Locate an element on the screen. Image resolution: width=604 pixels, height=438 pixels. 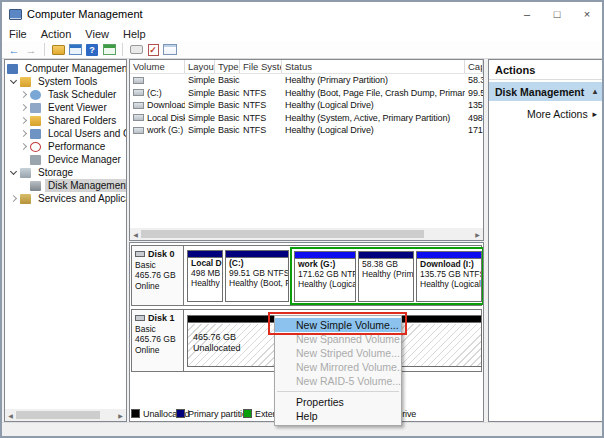
column-header-file-system: File System is located at coordinates (261, 66).